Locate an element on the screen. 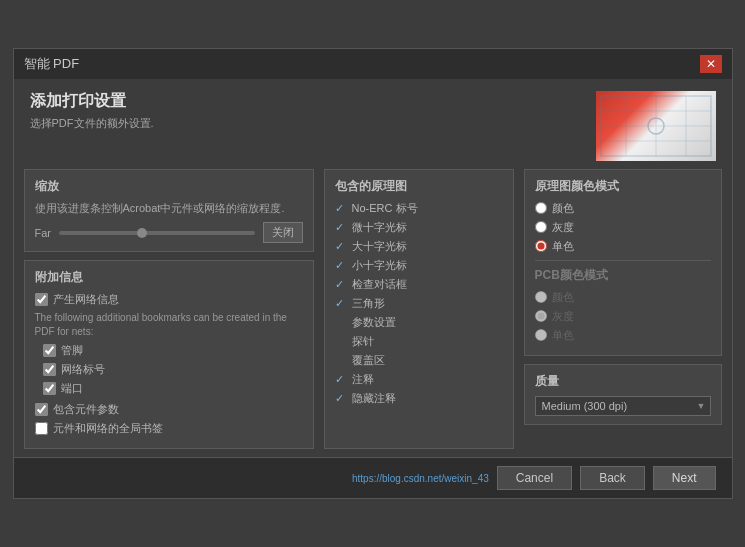 This screenshot has width=745, height=547. footer-link: https://blog.csdn.net/weixin_43 is located at coordinates (420, 478).